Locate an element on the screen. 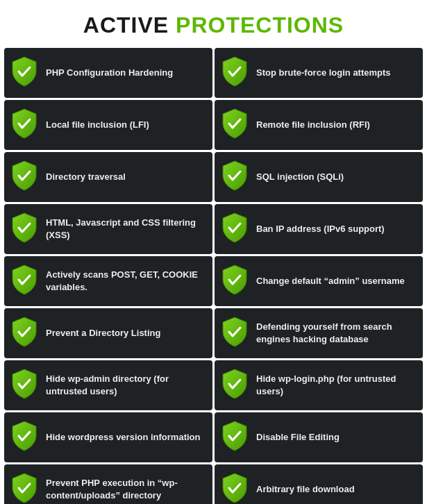 The image size is (427, 504). card-text: Local file inclusion (LFI) is located at coordinates (97, 125).